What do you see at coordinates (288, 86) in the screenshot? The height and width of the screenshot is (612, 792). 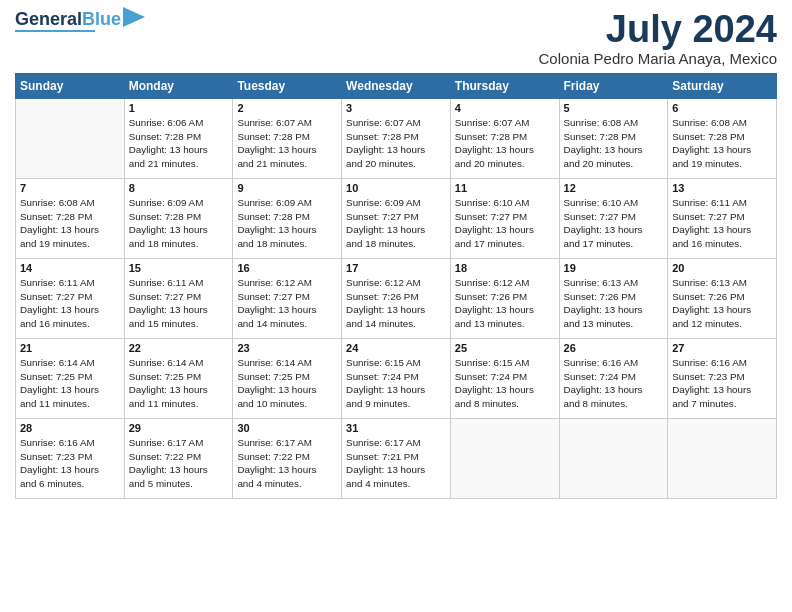 I see `day-header-tuesday: Tuesday` at bounding box center [288, 86].